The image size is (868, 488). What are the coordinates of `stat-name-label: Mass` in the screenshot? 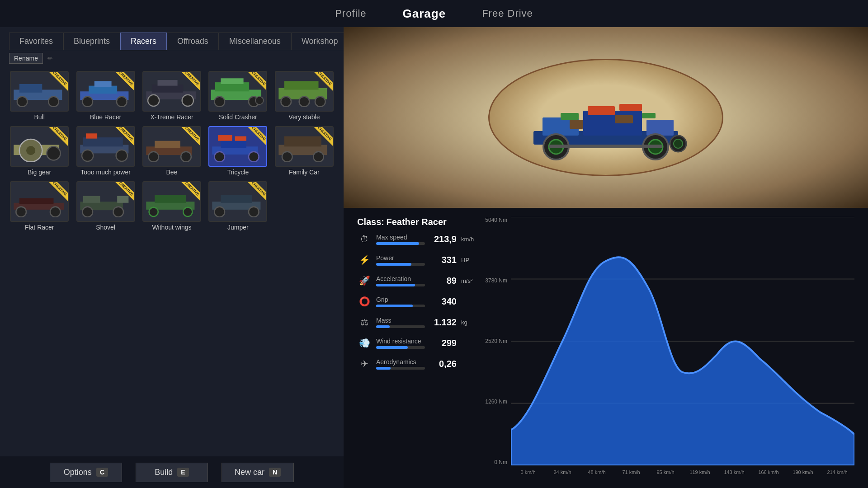 It's located at (401, 320).